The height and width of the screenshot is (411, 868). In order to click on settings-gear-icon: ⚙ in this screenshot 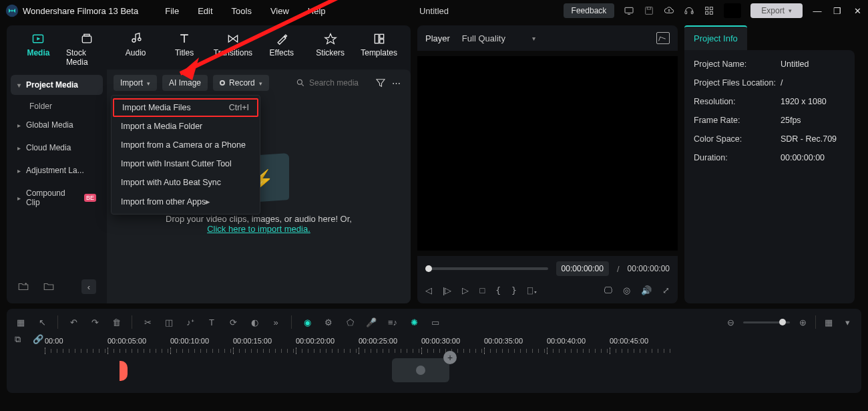, I will do `click(329, 322)`.